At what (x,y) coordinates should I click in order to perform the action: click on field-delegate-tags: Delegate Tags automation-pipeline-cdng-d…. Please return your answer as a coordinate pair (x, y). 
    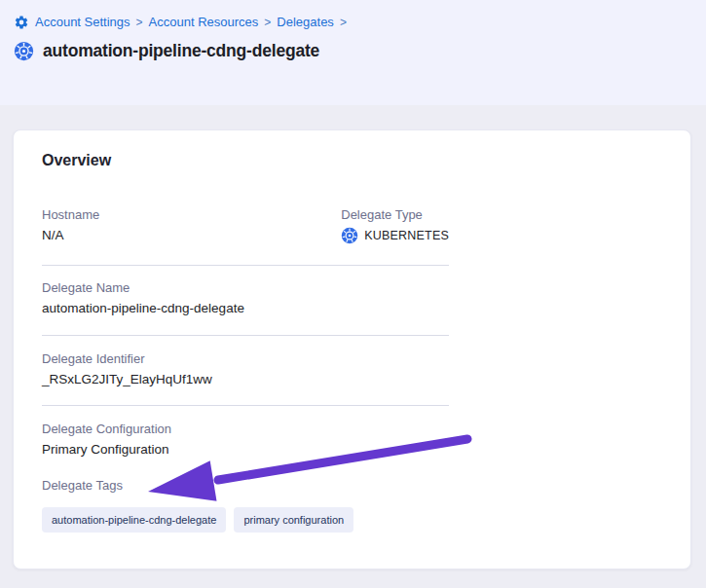
    Looking at the image, I should click on (245, 504).